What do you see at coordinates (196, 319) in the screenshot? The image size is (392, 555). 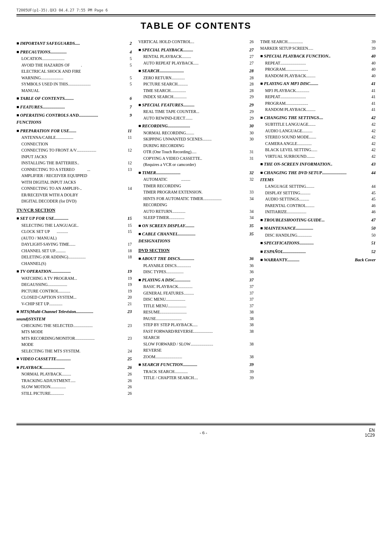 I see `toc-subentry: PAUSE.........................38` at bounding box center [196, 319].